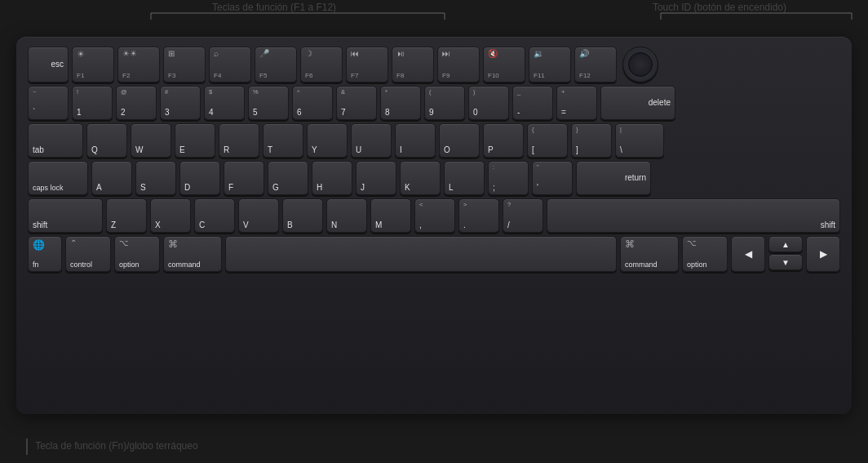 This screenshot has height=463, width=868. Describe the element at coordinates (224, 103) in the screenshot. I see `key-4: $ 4` at that location.